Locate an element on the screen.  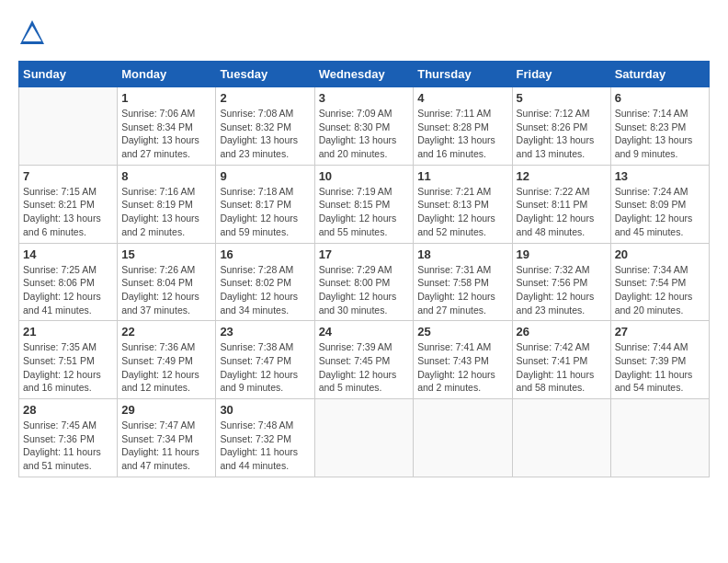
column-header-tuesday: Tuesday is located at coordinates (265, 75).